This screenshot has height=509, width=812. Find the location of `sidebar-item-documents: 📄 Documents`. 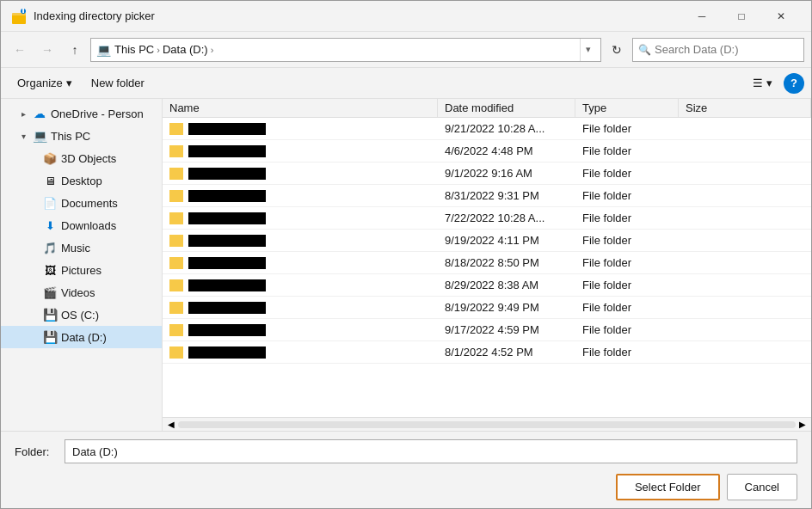

sidebar-item-documents: 📄 Documents is located at coordinates (81, 203).